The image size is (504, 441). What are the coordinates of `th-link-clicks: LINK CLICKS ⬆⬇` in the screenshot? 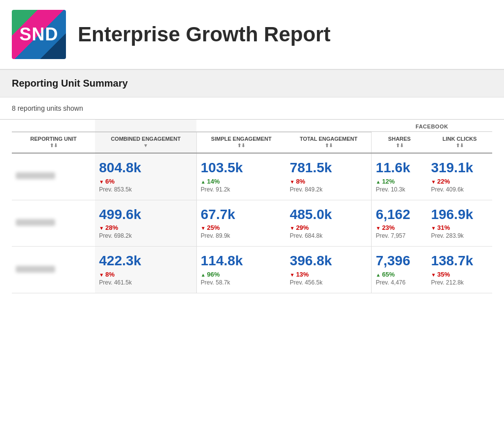 It's located at (460, 143).